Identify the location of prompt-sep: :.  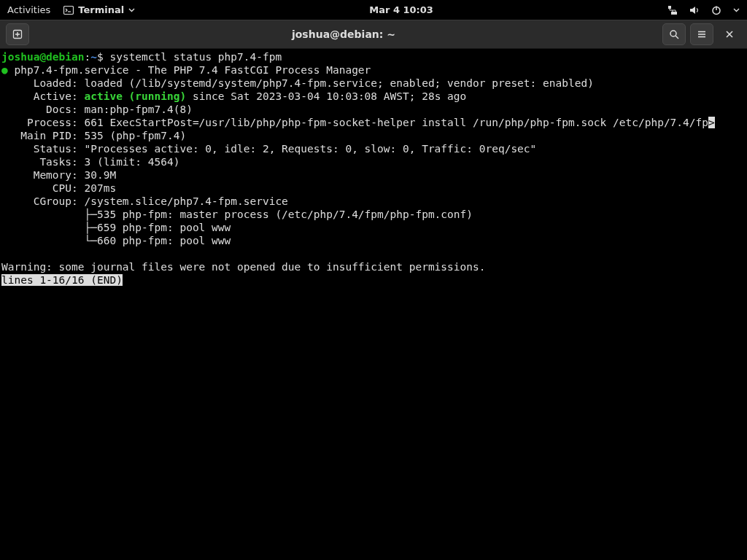
(88, 57).